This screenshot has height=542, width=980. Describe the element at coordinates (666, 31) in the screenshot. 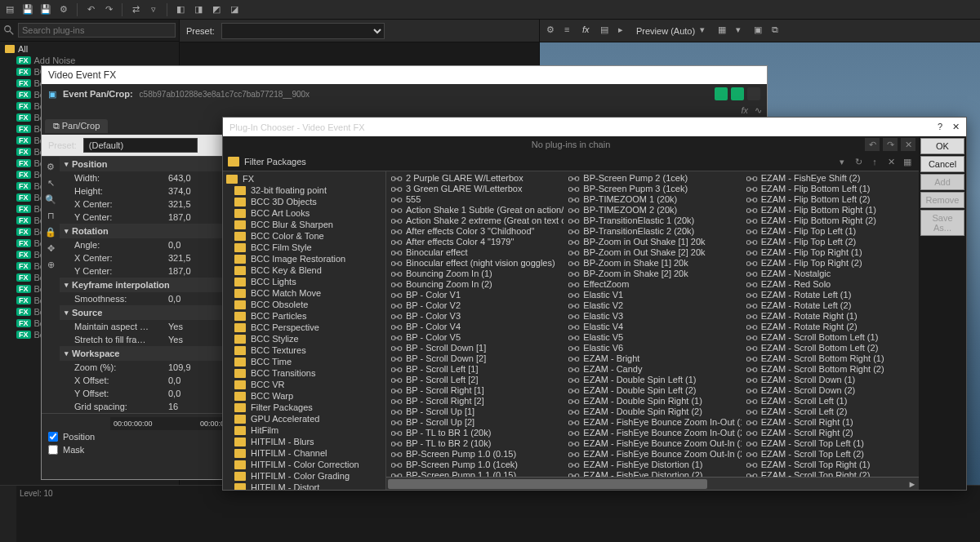

I see `preview-mode-label: Preview (Auto)` at that location.